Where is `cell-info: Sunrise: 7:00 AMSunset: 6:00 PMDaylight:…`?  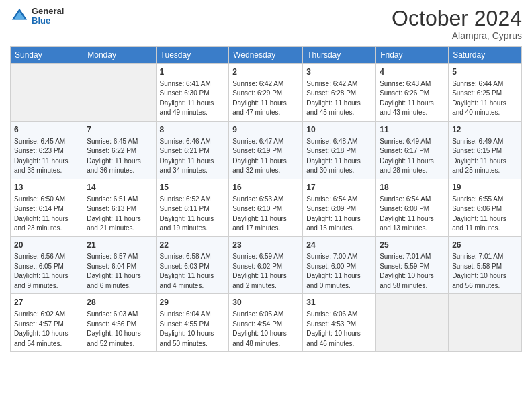 cell-info: Sunrise: 7:00 AMSunset: 6:00 PMDaylight:… is located at coordinates (339, 271).